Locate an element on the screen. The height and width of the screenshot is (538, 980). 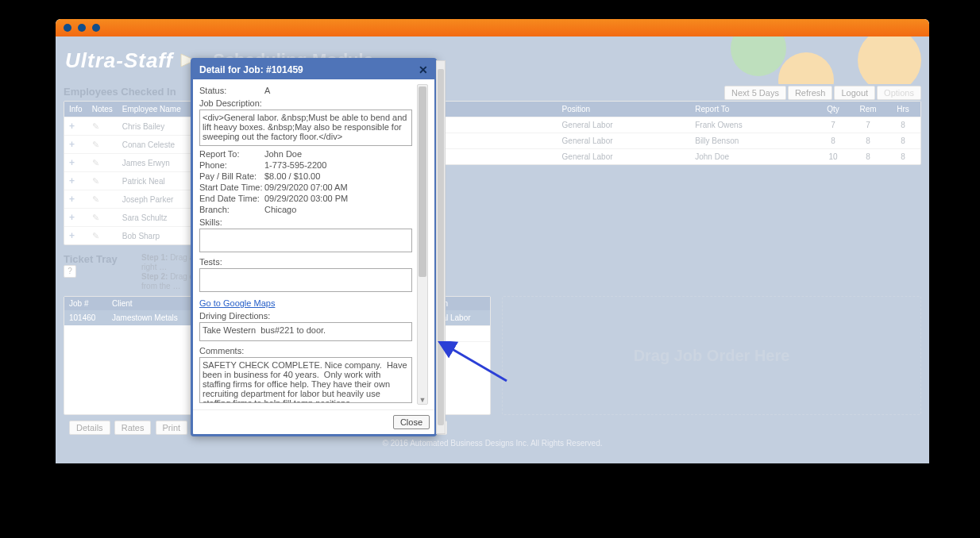
label-directions: Driving Directions: is located at coordinates (306, 316).